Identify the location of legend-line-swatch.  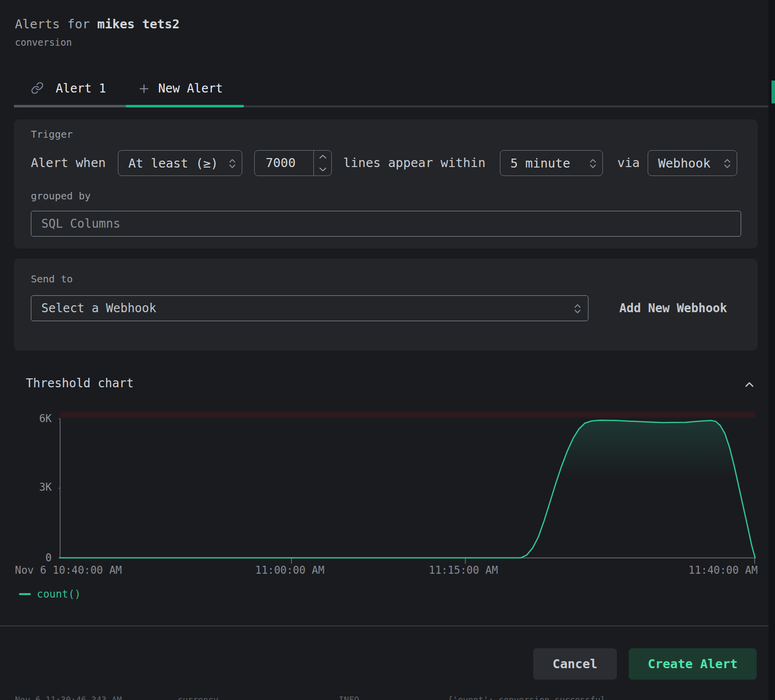
(25, 594).